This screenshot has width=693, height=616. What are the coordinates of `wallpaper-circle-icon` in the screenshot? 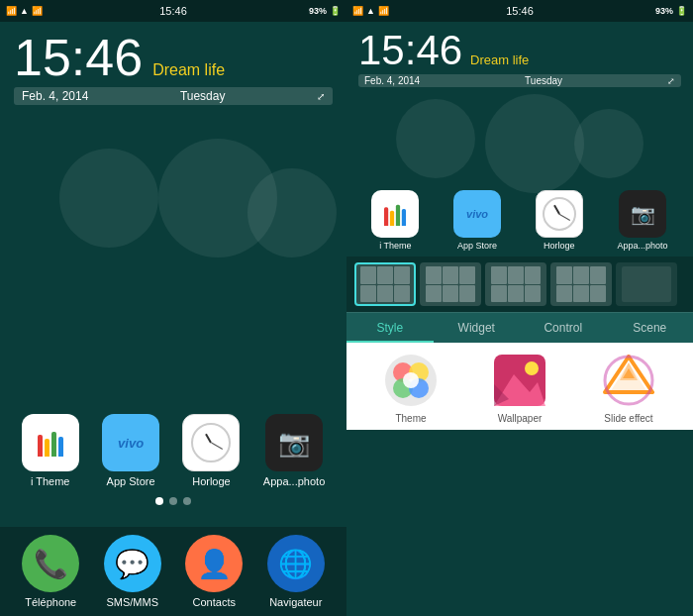 It's located at (520, 380).